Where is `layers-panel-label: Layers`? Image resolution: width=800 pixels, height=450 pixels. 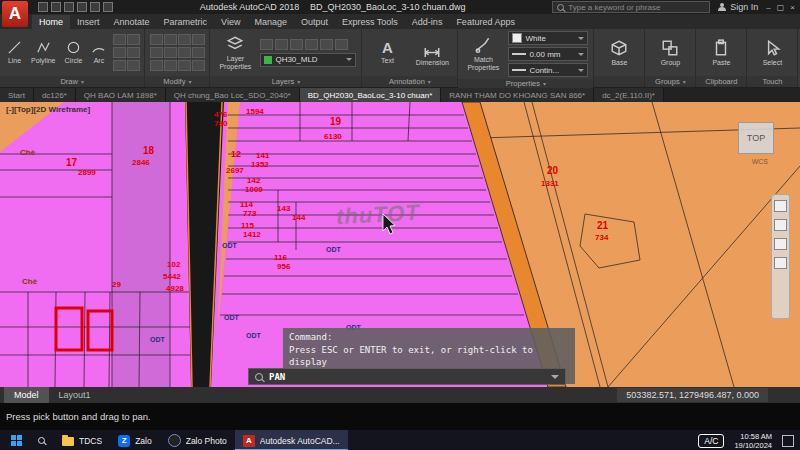
layers-panel-label: Layers is located at coordinates (286, 82).